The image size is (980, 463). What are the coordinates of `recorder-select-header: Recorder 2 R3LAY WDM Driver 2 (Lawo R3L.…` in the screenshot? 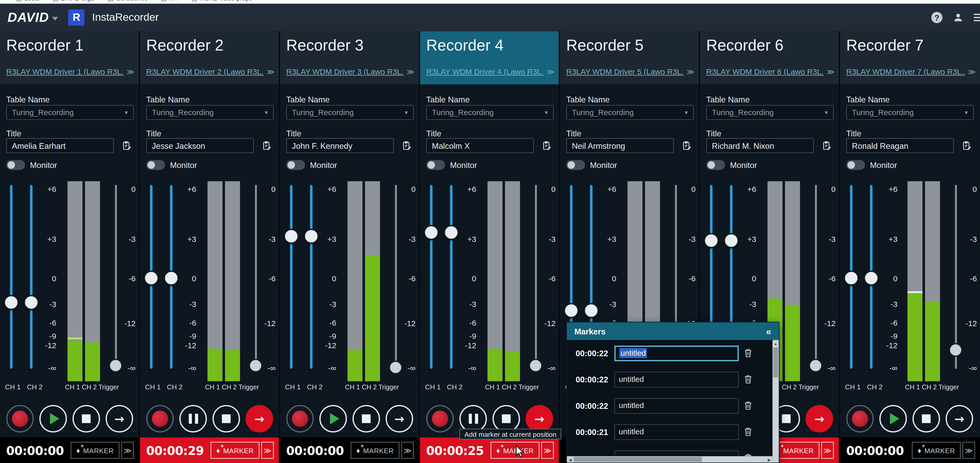 It's located at (209, 58).